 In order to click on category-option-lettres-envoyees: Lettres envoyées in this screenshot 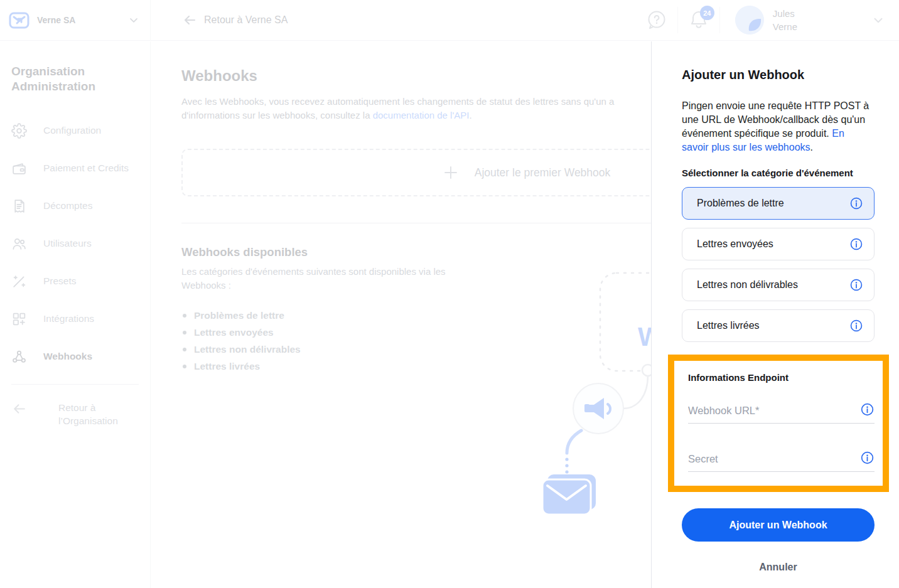, I will do `click(778, 244)`.